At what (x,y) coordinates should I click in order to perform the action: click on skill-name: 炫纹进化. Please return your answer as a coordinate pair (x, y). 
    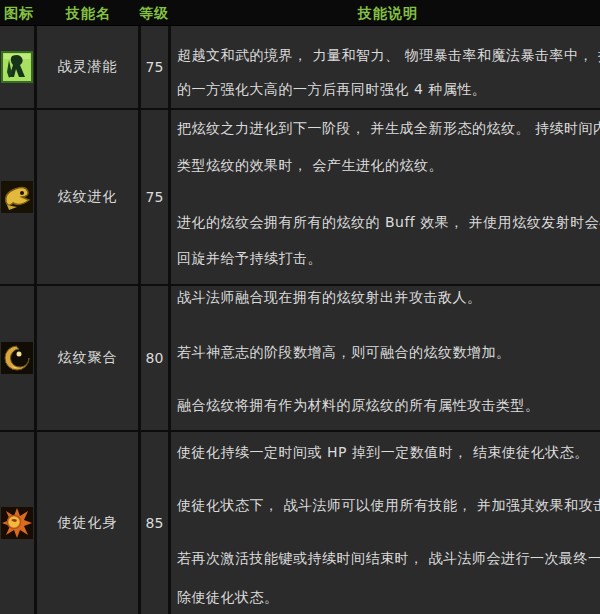
    Looking at the image, I should click on (89, 197).